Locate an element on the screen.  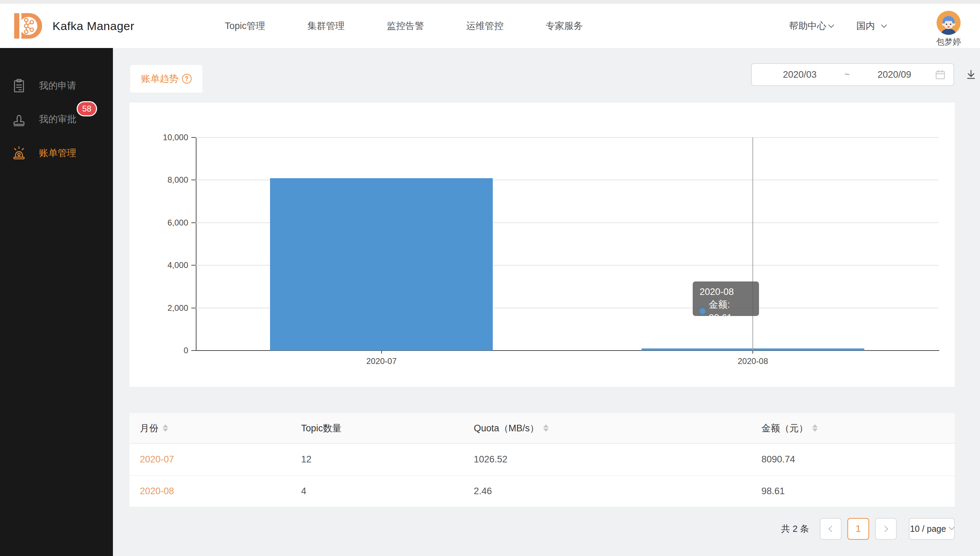
column-header-quota: Quota（MB/s） is located at coordinates (511, 428).